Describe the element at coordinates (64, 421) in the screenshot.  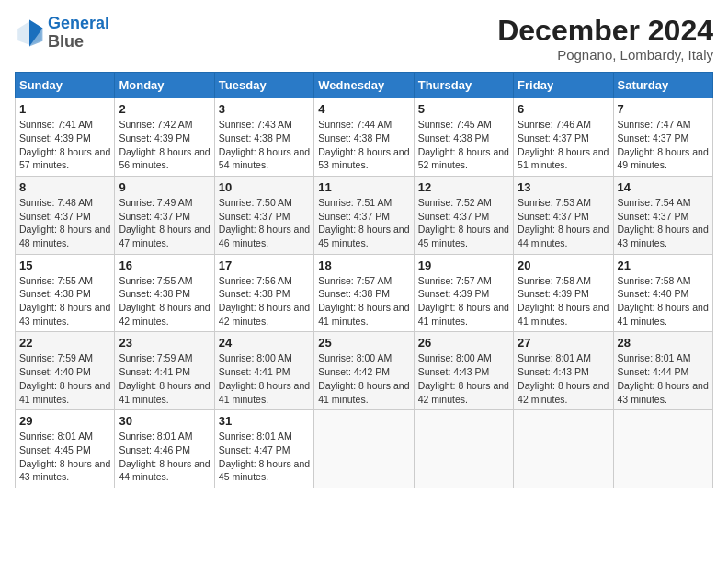
I see `day-number: 29` at that location.